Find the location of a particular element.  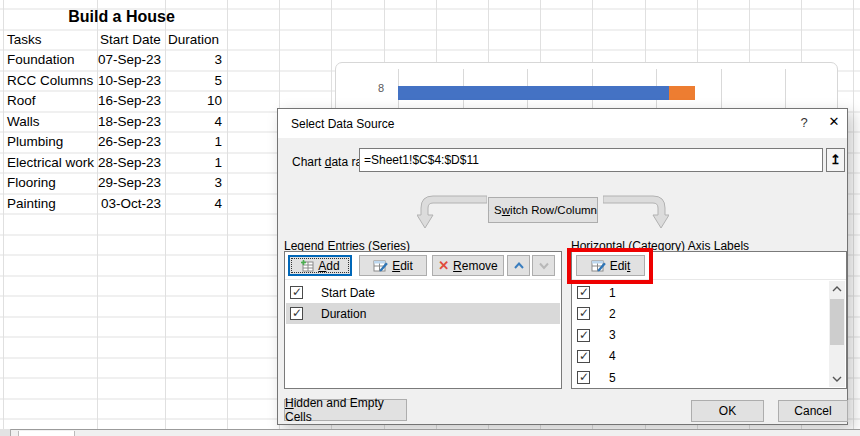

legend-entries-panel: Add Edit ✕ Remove is located at coordinates (423, 320).